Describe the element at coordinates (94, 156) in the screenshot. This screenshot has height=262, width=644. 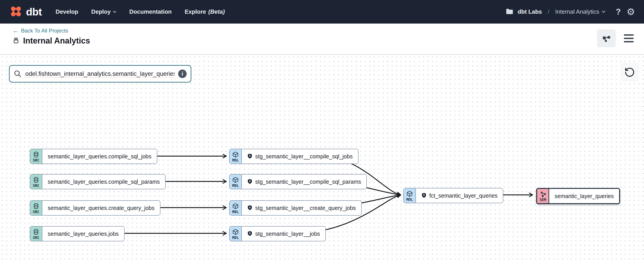
I see `node-src-compile-sql-jobs: SRCsemantic_layer_queries.compile_sql_jo…` at that location.